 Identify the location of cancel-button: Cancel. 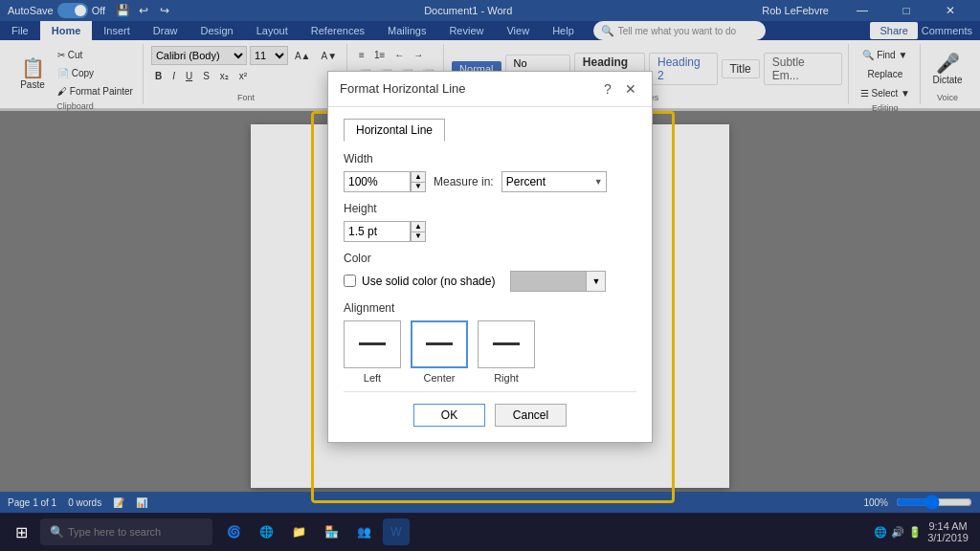
(530, 415).